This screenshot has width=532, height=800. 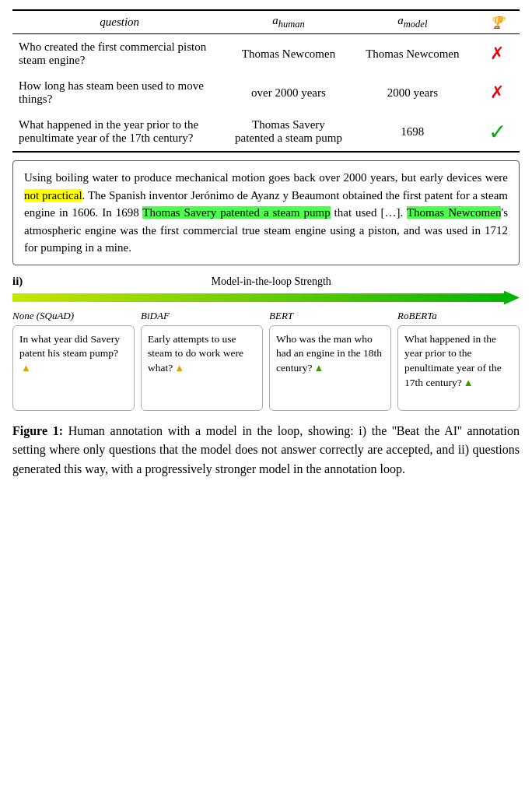 What do you see at coordinates (70, 346) in the screenshot?
I see `card-text-none: In what year did Savery patent his steam…` at bounding box center [70, 346].